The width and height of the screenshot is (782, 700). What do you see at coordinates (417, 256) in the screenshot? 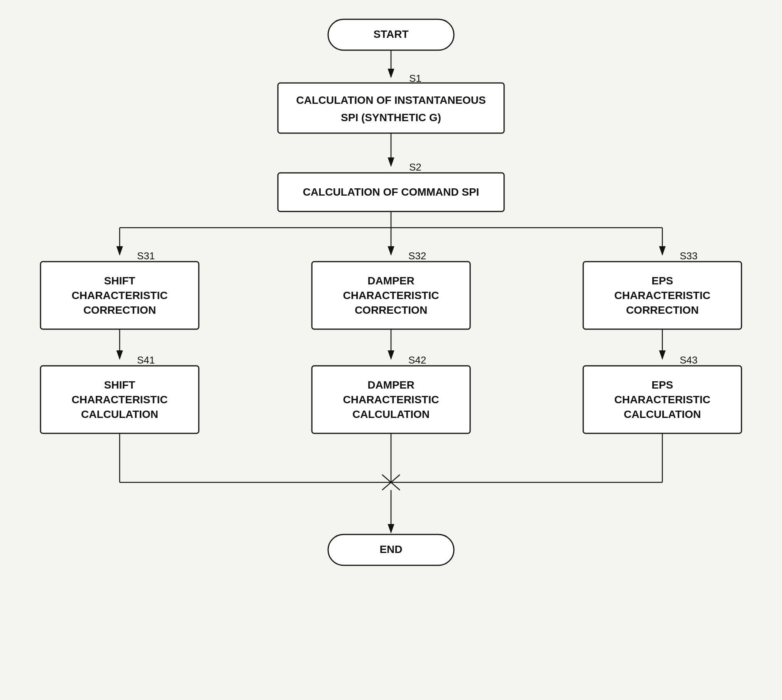
I see `s32-label: S32` at bounding box center [417, 256].